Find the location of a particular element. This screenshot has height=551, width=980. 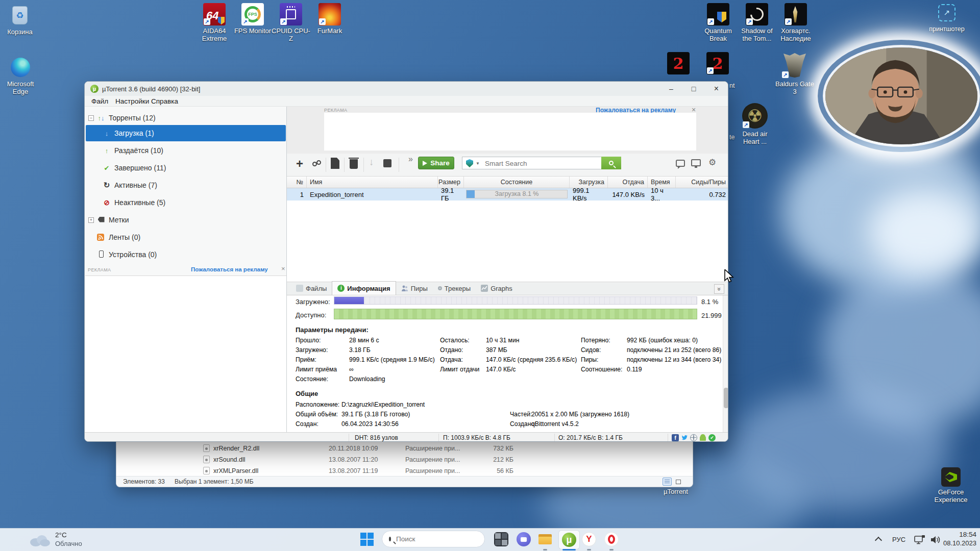

weather-temperature: 2°C is located at coordinates (61, 535).